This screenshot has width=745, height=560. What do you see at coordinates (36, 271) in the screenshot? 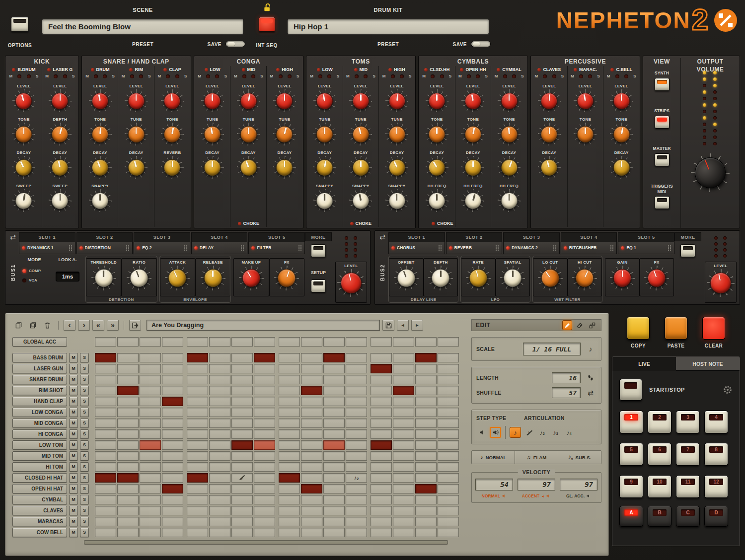
I see `mode-option-comp: COMP.` at bounding box center [36, 271].